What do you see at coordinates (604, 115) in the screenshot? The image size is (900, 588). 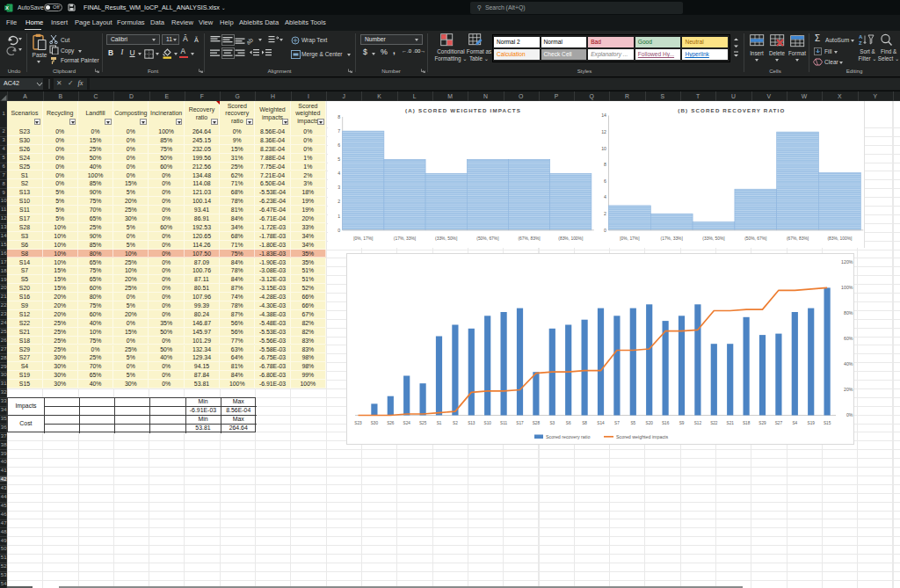 I see `svg-text: 14` at bounding box center [604, 115].